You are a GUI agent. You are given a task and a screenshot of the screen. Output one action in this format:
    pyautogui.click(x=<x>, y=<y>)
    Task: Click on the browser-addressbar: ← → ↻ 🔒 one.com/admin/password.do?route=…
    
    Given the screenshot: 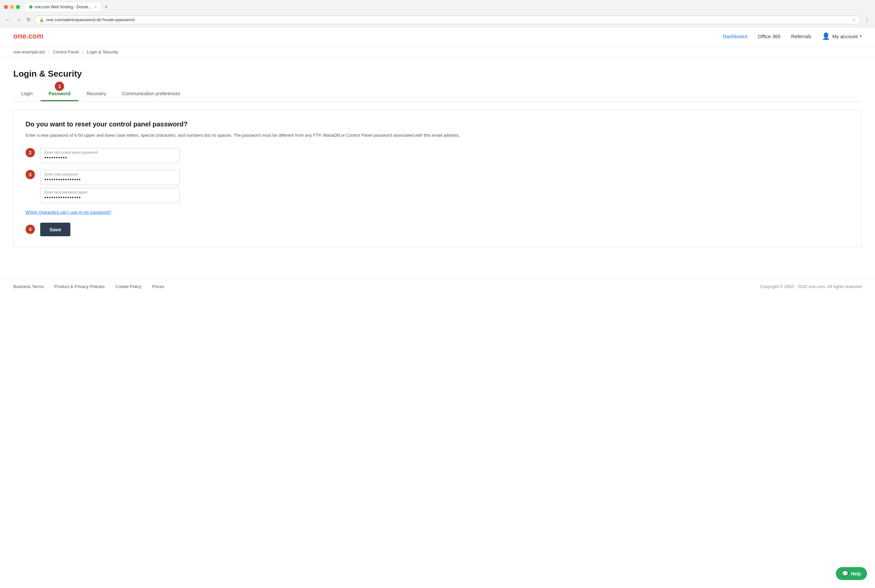 What is the action you would take?
    pyautogui.click(x=438, y=20)
    